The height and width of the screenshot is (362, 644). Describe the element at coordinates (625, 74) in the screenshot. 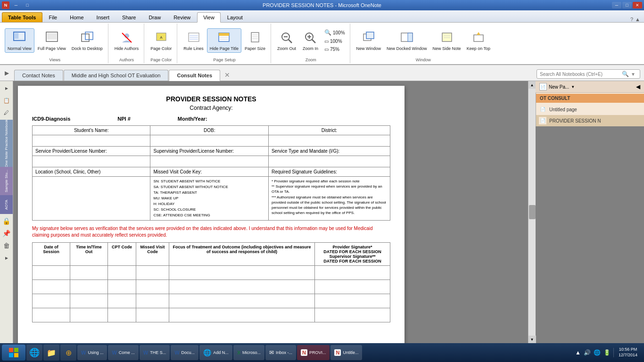

I see `search-icon: 🔍` at that location.